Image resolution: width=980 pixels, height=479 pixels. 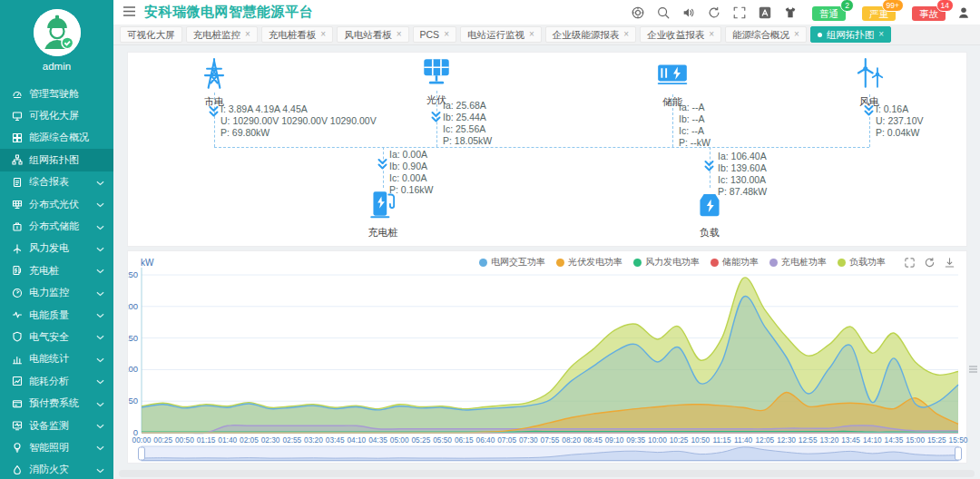 What do you see at coordinates (851, 34) in the screenshot?
I see `tab-10: 组网拓扑图×` at bounding box center [851, 34].